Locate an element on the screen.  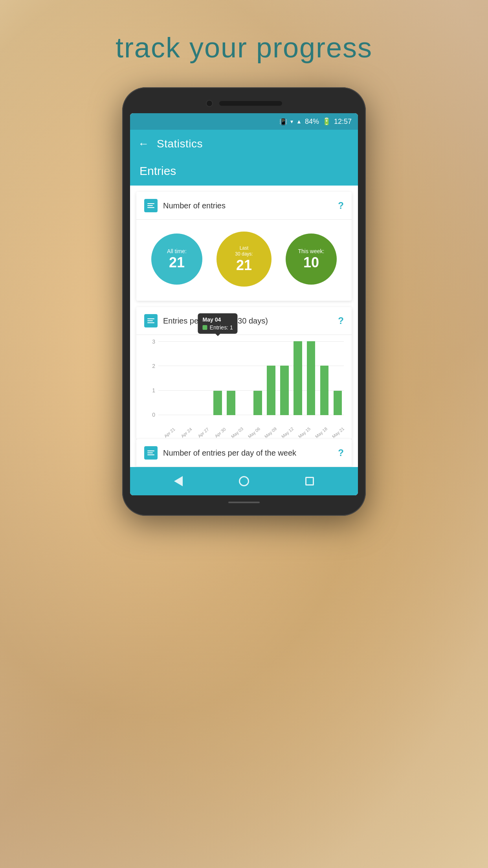
entries-card-icon is located at coordinates (151, 206).